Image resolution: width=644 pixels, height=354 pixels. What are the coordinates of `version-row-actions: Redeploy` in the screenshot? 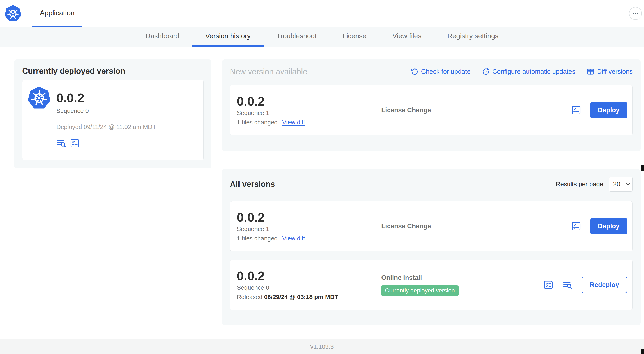 It's located at (585, 285).